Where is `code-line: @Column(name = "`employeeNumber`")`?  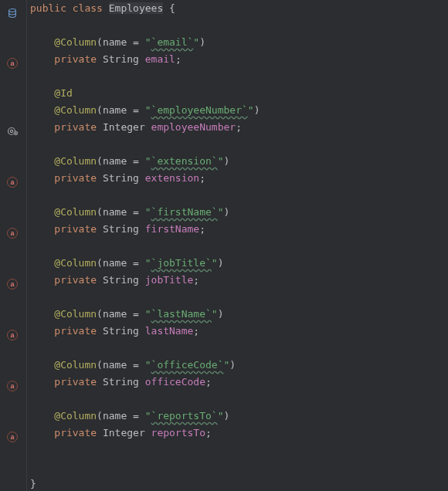
code-line: @Column(name = "`employeeNumber`") is located at coordinates (238, 110).